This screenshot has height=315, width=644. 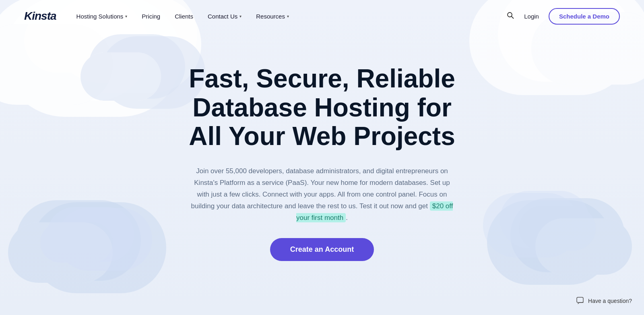 I want to click on nav-item-hosting-solutions: Hosting Solutions ▾, so click(x=102, y=16).